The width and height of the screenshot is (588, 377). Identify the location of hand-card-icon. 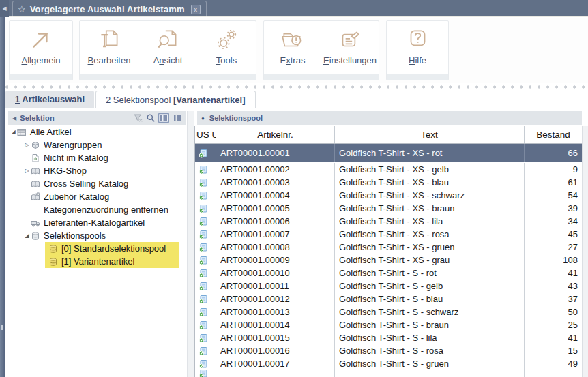
(350, 40).